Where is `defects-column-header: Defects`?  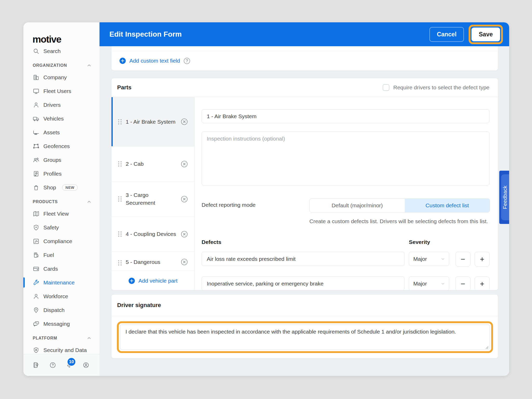 defects-column-header: Defects is located at coordinates (211, 242).